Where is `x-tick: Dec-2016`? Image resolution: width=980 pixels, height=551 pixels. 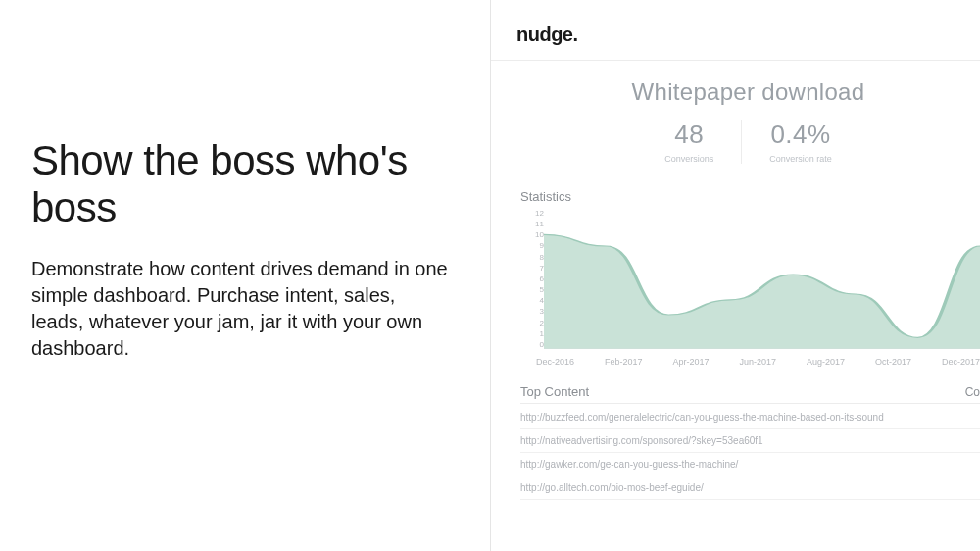 x-tick: Dec-2016 is located at coordinates (555, 362).